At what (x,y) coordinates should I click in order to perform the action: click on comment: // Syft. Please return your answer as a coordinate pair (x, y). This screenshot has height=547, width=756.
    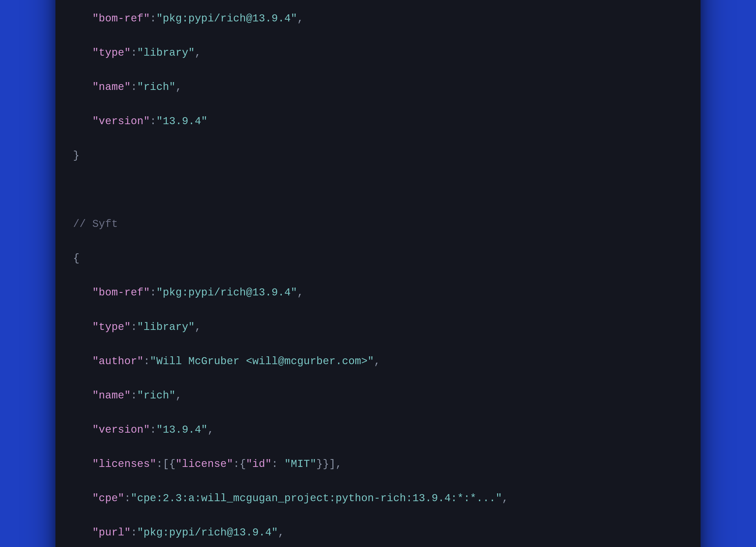
    Looking at the image, I should click on (95, 224).